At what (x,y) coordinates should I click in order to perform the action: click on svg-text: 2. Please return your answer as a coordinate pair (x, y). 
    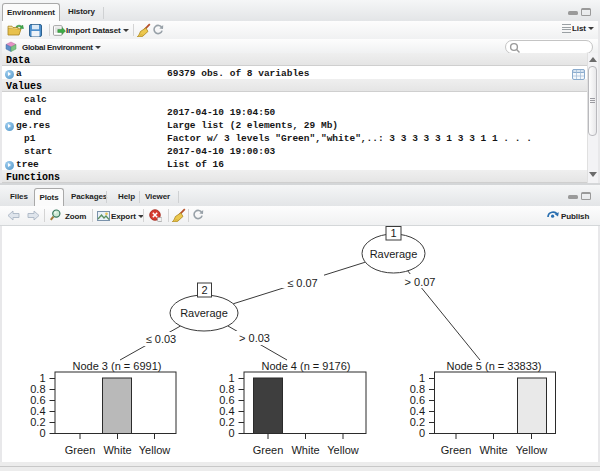
    Looking at the image, I should click on (204, 290).